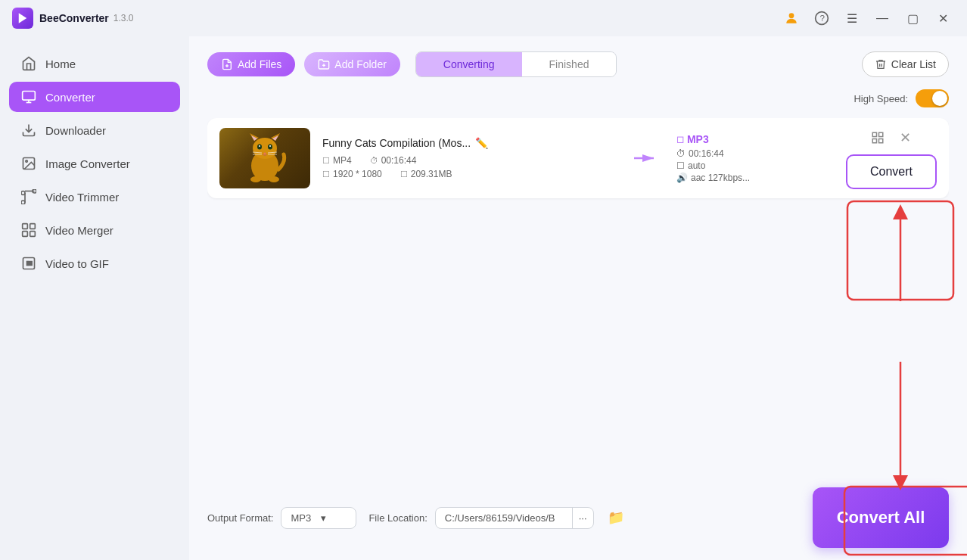  Describe the element at coordinates (616, 518) in the screenshot. I see `browse-folder-icon: 📁` at that location.